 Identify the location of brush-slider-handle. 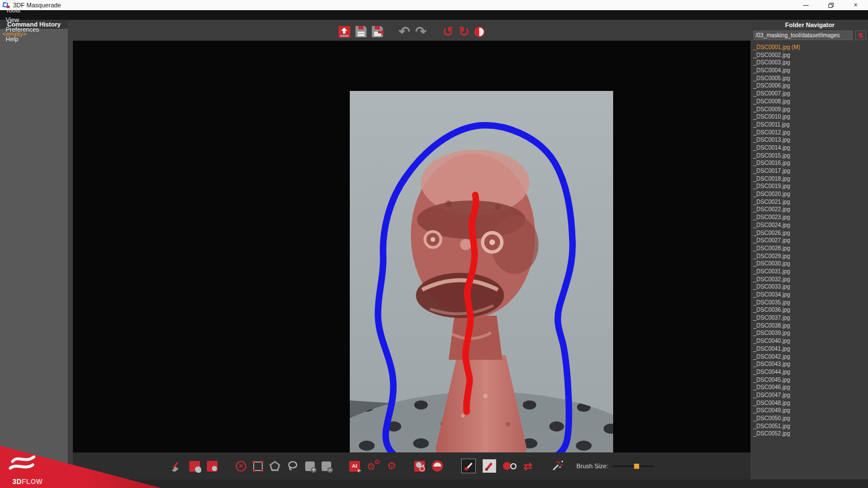
(636, 467).